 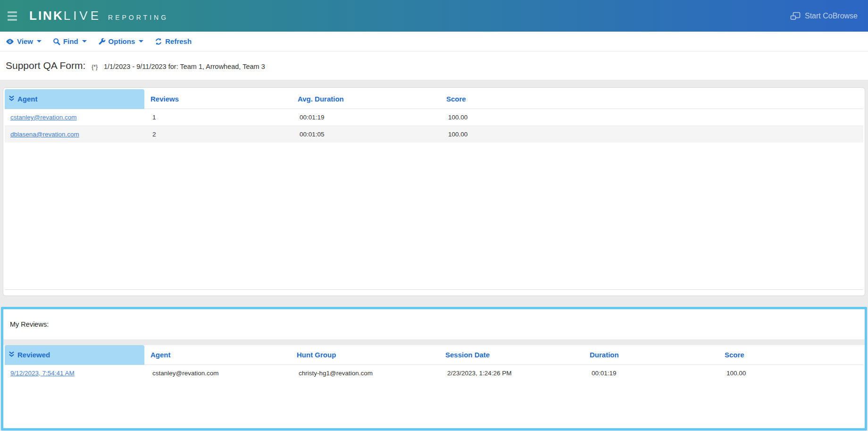 What do you see at coordinates (434, 324) in the screenshot?
I see `my-reviews-label-bar: My Reviews:` at bounding box center [434, 324].